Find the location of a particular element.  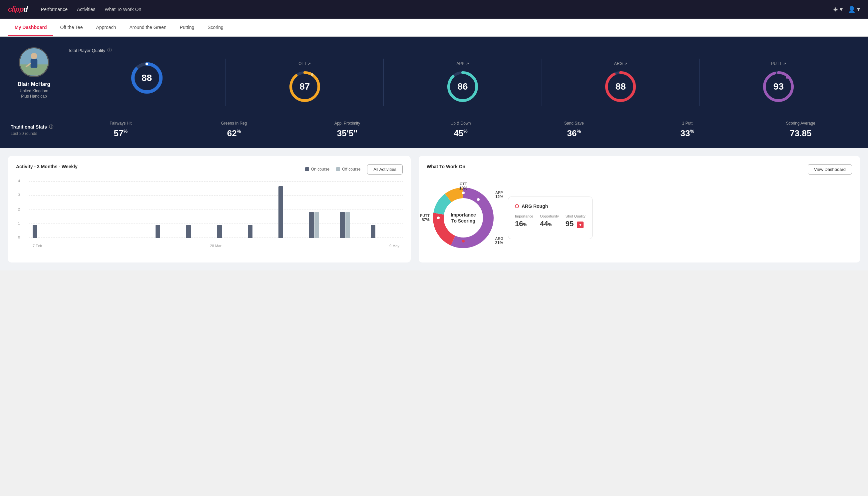

donut-chart: Importance To Scoring OTT 10% APP 12% AR… is located at coordinates (463, 218).